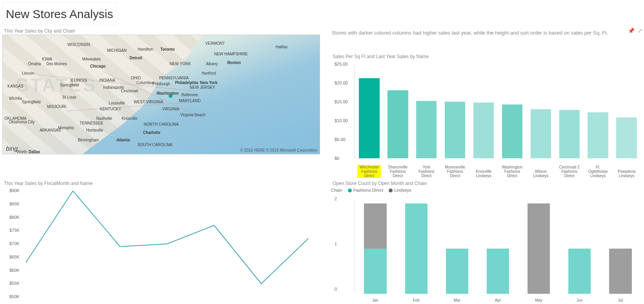 The height and width of the screenshot is (304, 644). What do you see at coordinates (15, 204) in the screenshot?
I see `y-tick-label: $85K` at bounding box center [15, 204].